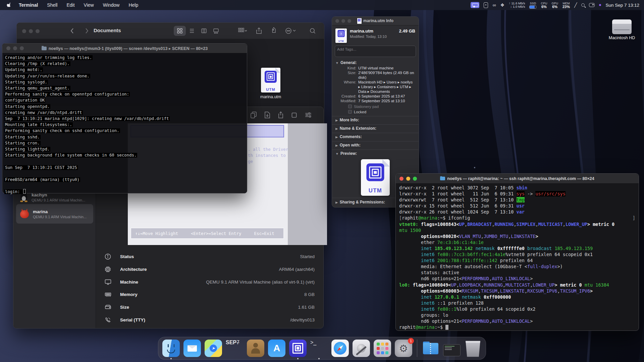  Describe the element at coordinates (376, 178) in the screenshot. I see `preview-utm-document-icon: UTM` at that location.